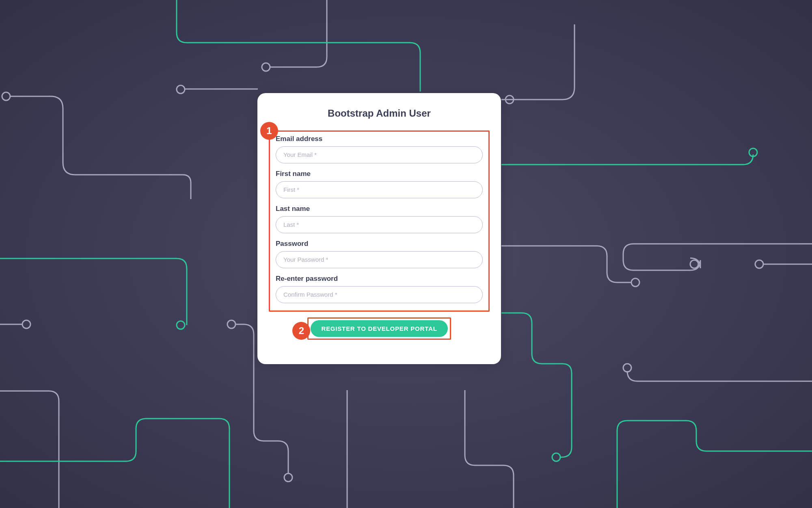  I want to click on first-name-label: First name, so click(379, 174).